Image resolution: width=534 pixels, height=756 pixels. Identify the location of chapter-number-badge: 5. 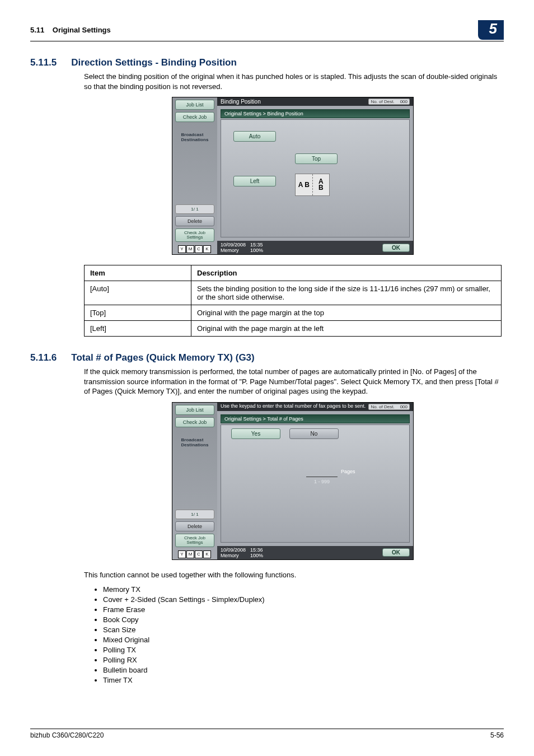
(491, 30).